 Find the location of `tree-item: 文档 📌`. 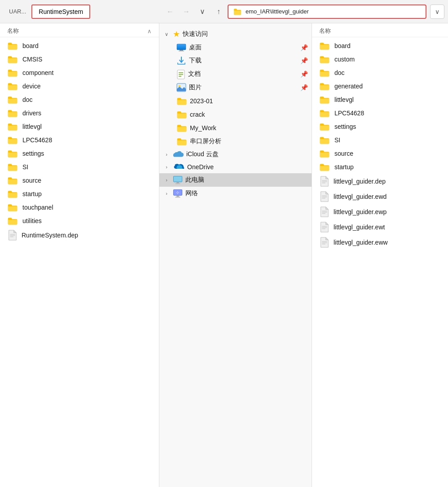

tree-item: 文档 📌 is located at coordinates (235, 74).